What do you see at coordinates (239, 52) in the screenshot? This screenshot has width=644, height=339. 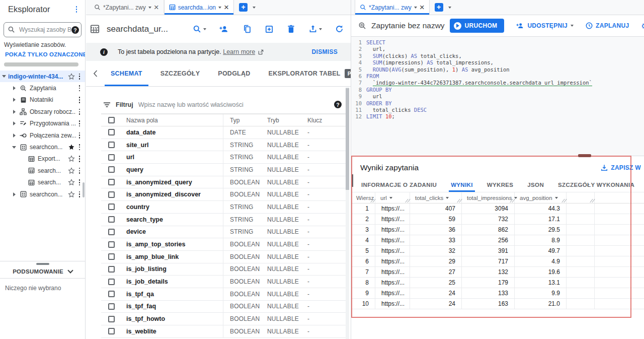 I see `learn-more-link: Learn more` at bounding box center [239, 52].